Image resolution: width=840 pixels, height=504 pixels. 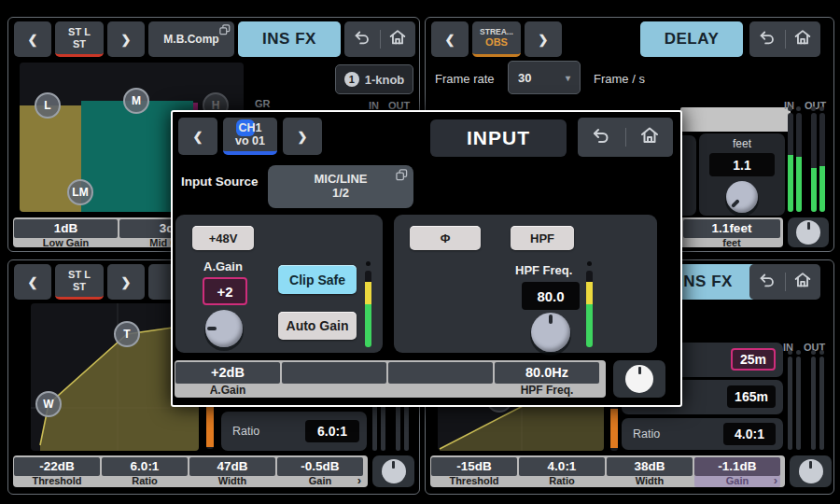 I want to click on input-source-button: MIC/LINE 1/2, so click(x=341, y=187).